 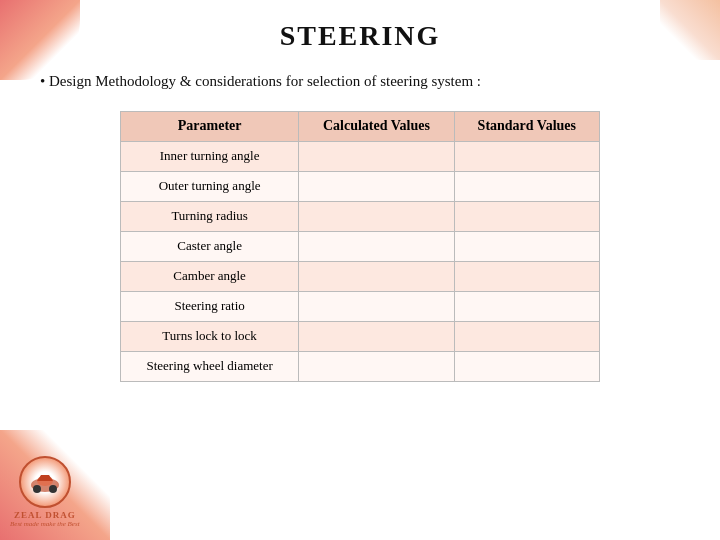 I want to click on param-cell: Inner turning angle, so click(x=210, y=156).